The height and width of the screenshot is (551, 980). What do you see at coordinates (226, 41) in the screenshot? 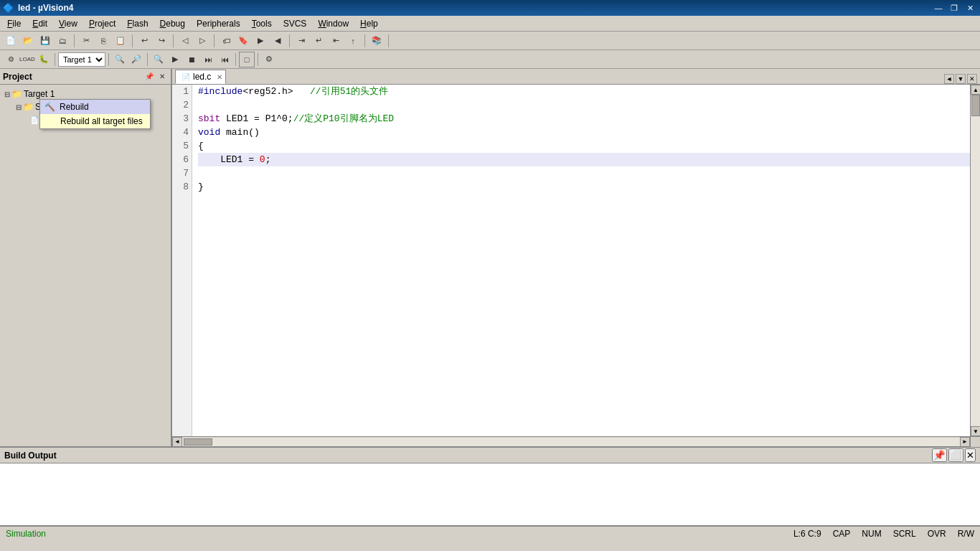
I see `bookmark1-button: 🏷` at bounding box center [226, 41].